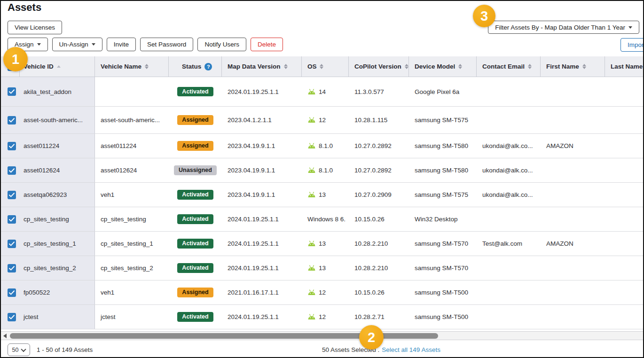  I want to click on un-assign-button: Un-Assign, so click(77, 44).